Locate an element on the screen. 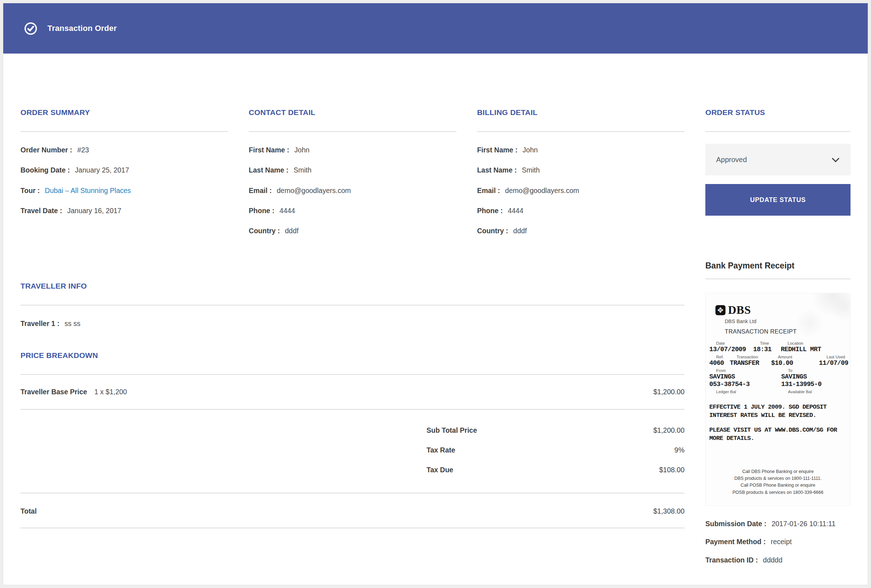 The width and height of the screenshot is (871, 588). booking-date-field: Booking Date :January 25, 2017 is located at coordinates (124, 170).